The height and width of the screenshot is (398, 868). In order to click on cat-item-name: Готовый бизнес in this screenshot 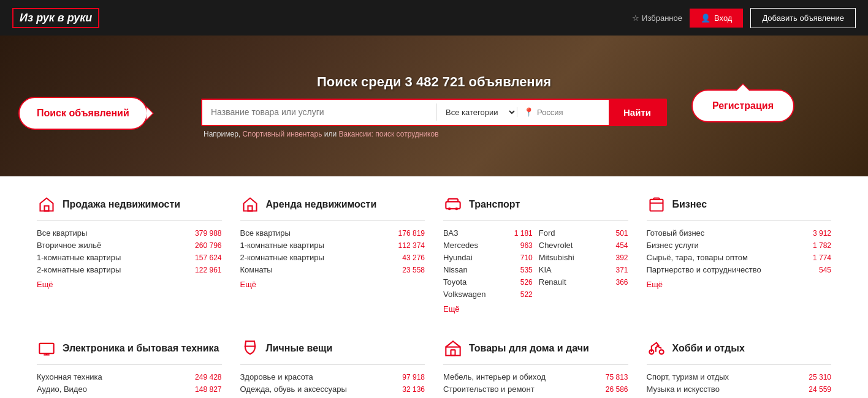, I will do `click(676, 233)`.